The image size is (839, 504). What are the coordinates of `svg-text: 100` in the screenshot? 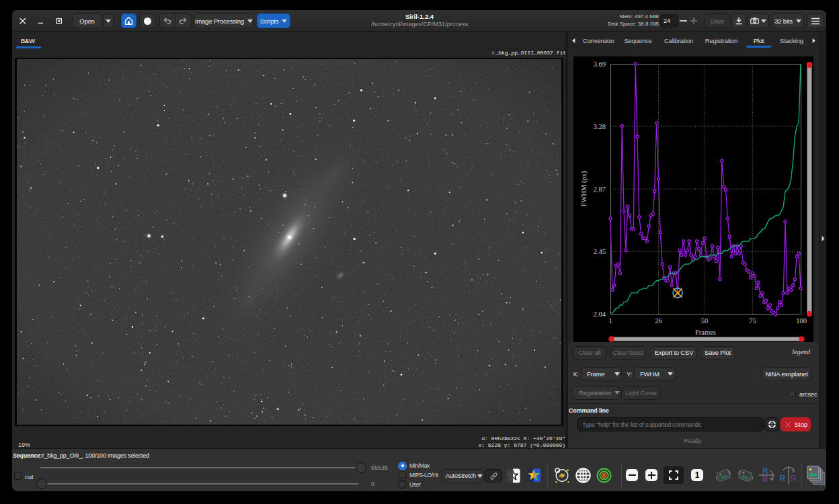 It's located at (801, 321).